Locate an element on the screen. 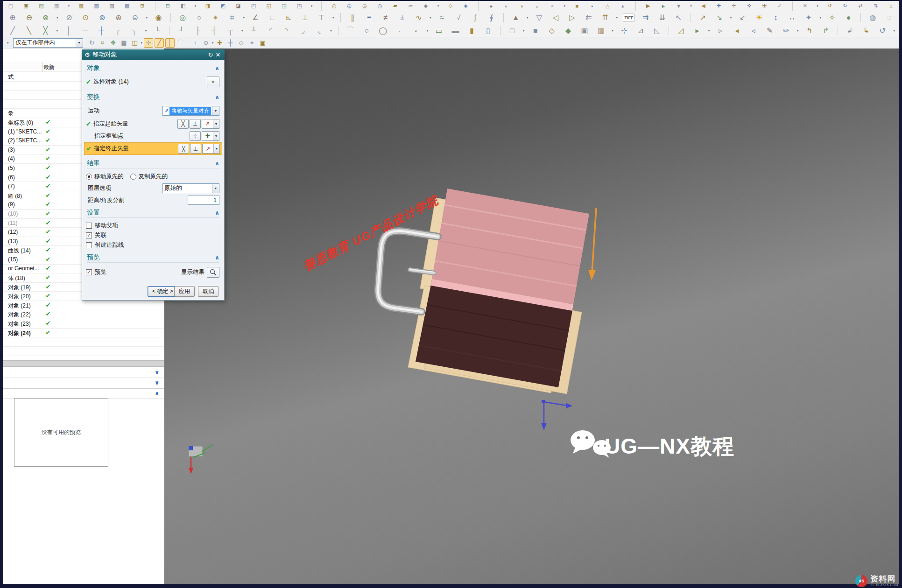  toolbar-icon: ◪ is located at coordinates (238, 6).